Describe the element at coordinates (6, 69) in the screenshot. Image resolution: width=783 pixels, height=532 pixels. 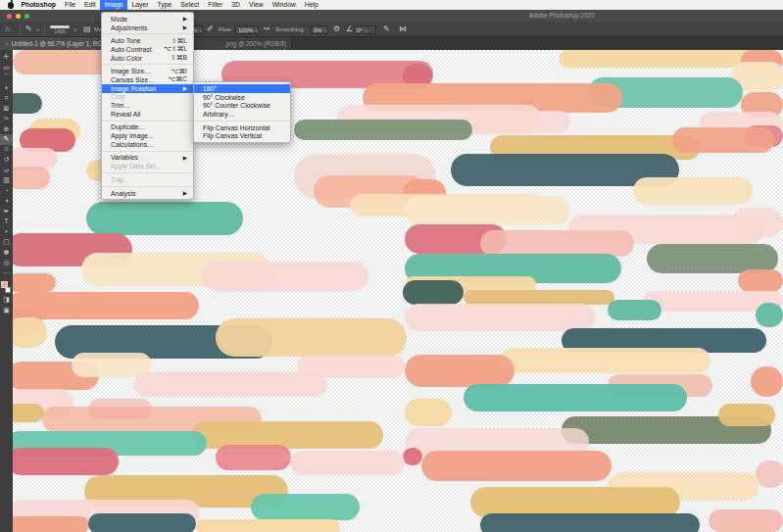
I see `marquee-tool: ▭` at that location.